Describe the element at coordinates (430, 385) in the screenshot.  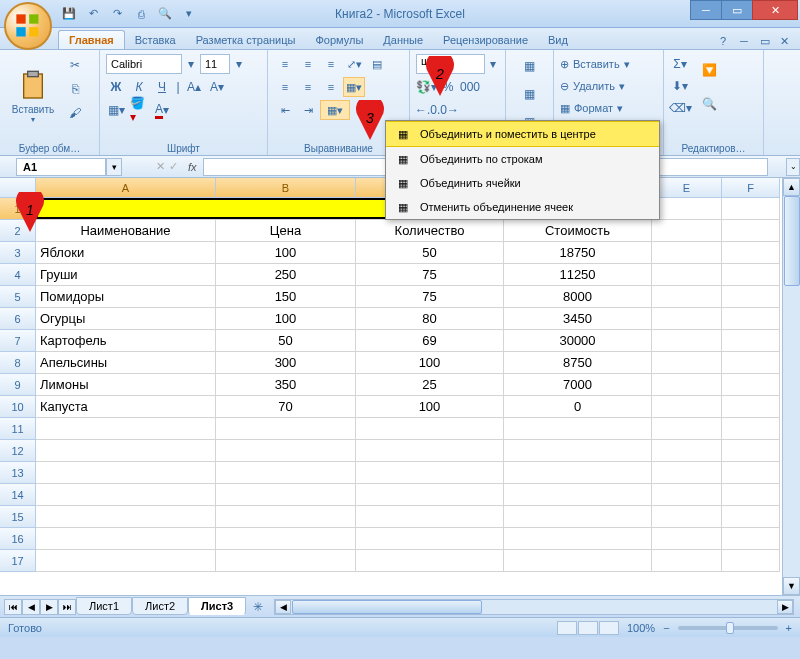
I see `cell: 25` at that location.